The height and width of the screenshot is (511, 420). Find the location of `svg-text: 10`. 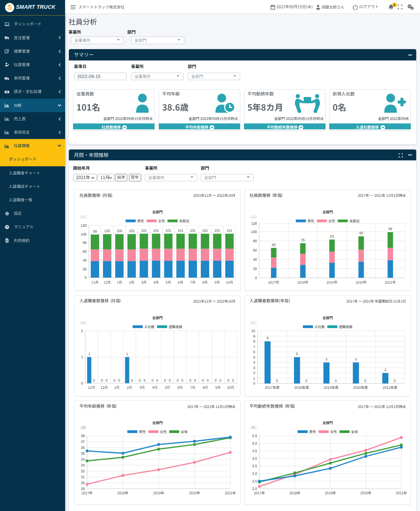

svg-text: 10 is located at coordinates (253, 331).